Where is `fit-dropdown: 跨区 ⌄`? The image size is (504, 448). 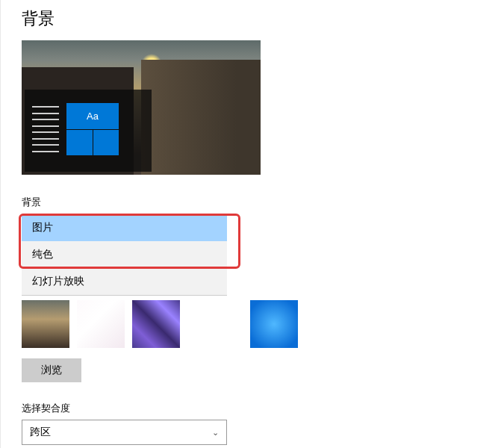 fit-dropdown: 跨区 ⌄ is located at coordinates (124, 432).